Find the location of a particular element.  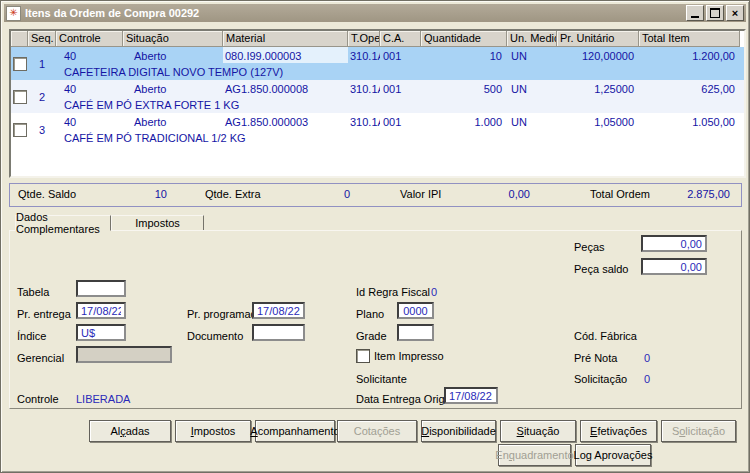

qtde-extra-value: 0 is located at coordinates (310, 194).